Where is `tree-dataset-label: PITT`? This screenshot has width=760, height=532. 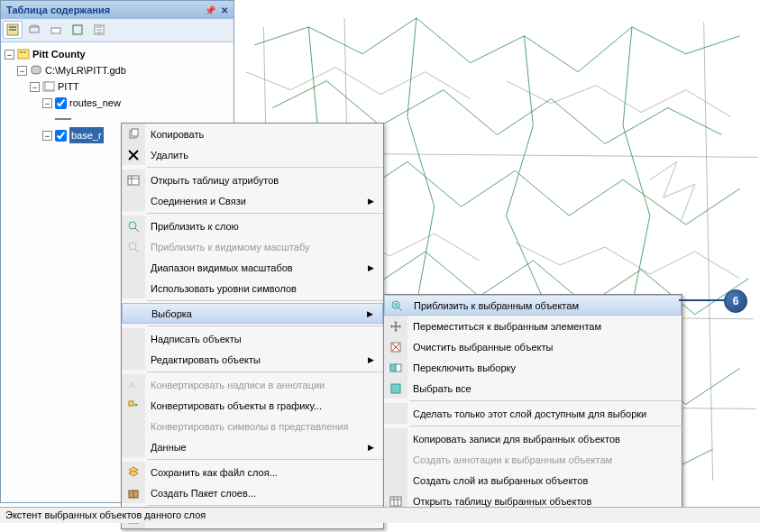 tree-dataset-label: PITT is located at coordinates (69, 87).